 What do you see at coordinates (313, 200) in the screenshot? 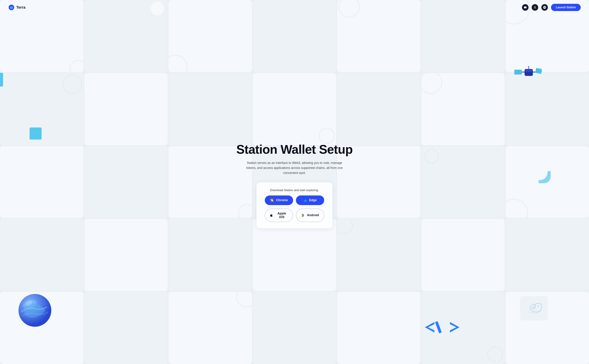
I see `edge-label: Edge` at bounding box center [313, 200].